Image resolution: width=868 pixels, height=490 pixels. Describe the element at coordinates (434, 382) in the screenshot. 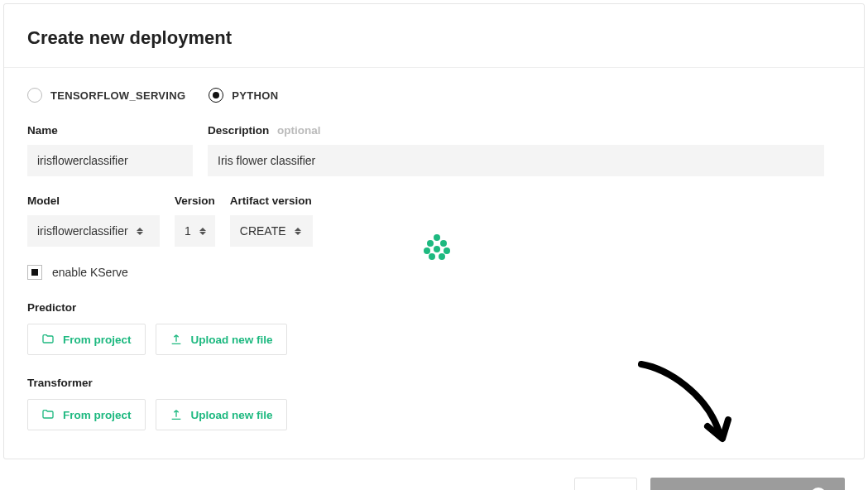

I see `transformer-label: Transformer` at that location.